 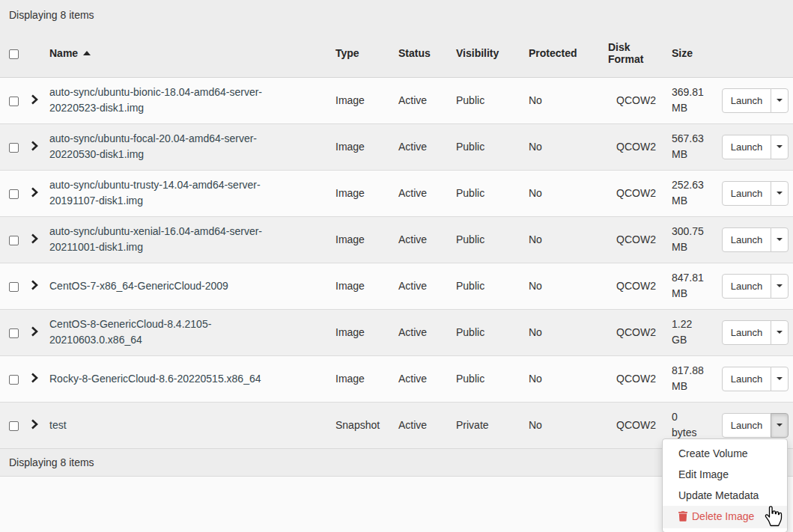 What do you see at coordinates (367, 425) in the screenshot?
I see `type-cell: Snapshot` at bounding box center [367, 425].